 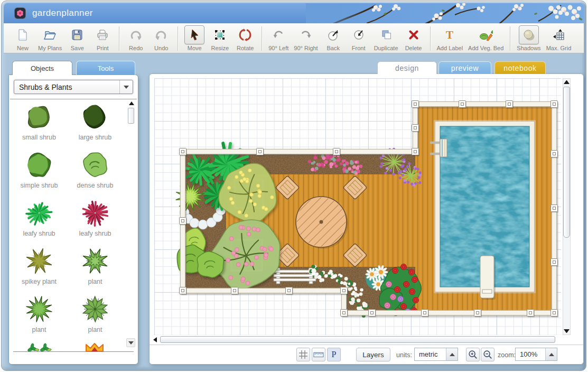 What do you see at coordinates (414, 48) in the screenshot?
I see `toolbar-item-label: Delete` at bounding box center [414, 48].